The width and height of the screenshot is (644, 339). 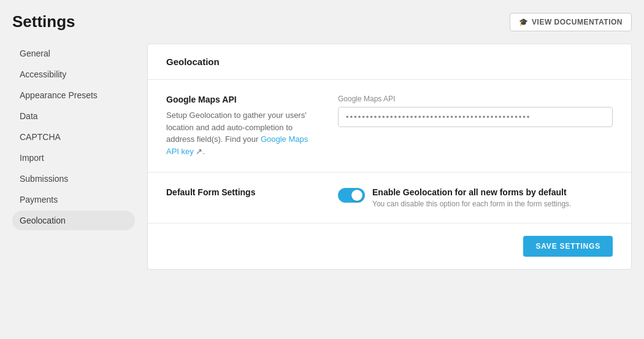 What do you see at coordinates (389, 198) in the screenshot?
I see `default-form-settings-row: Default Form Settings Enable Geolocation…` at bounding box center [389, 198].